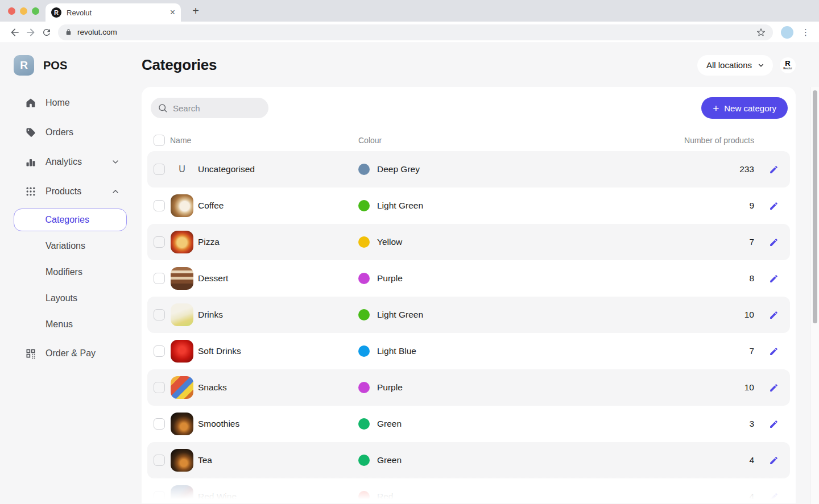  I want to click on sidebar-item-orders: Orders, so click(71, 132).